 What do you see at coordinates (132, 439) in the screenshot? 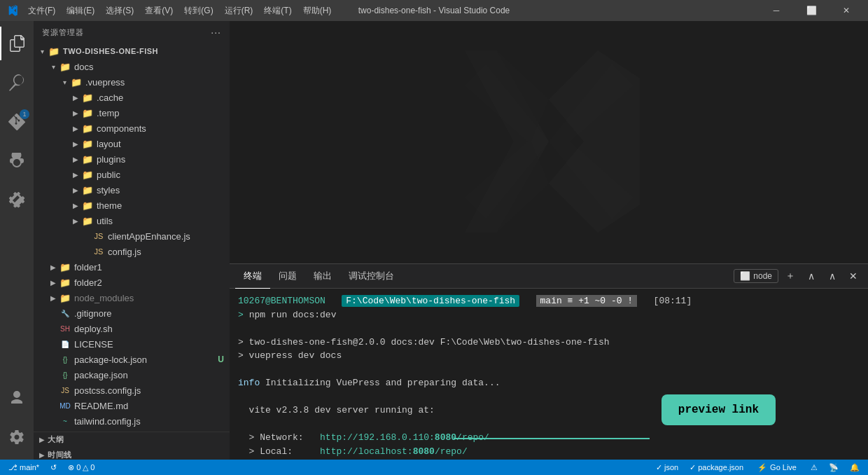
I see `outline-section: ▶ 大纲` at bounding box center [132, 439].